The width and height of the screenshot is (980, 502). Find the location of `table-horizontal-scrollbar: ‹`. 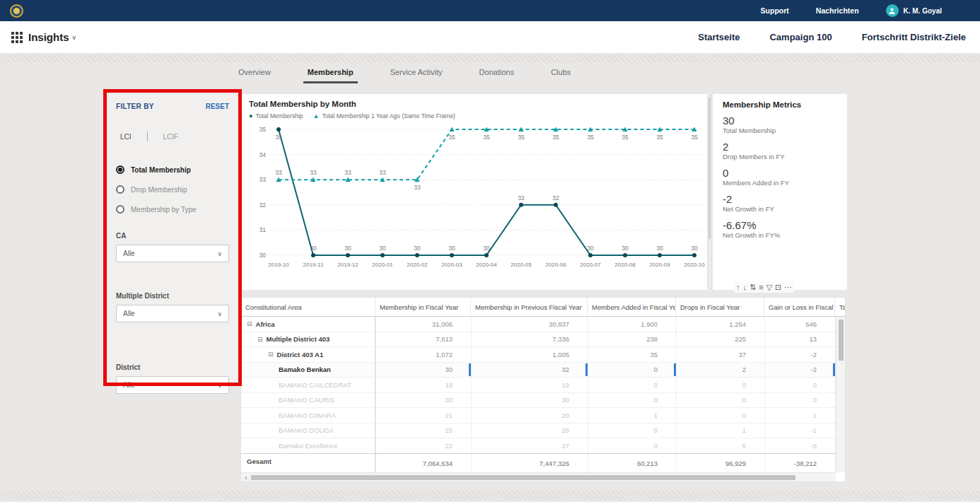

table-horizontal-scrollbar: ‹ is located at coordinates (539, 477).